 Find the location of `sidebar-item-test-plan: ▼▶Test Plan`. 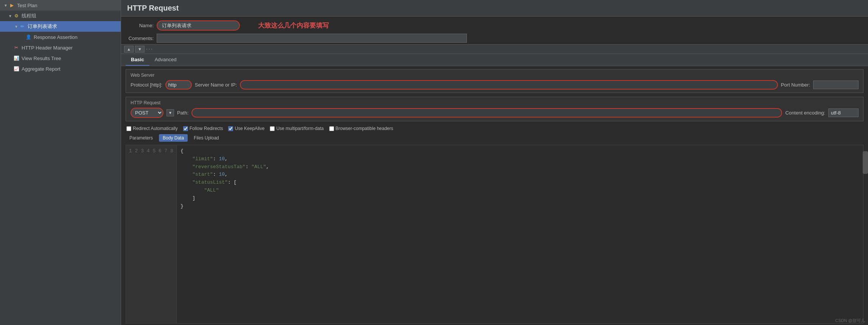

sidebar-item-test-plan: ▼▶Test Plan is located at coordinates (61, 5).